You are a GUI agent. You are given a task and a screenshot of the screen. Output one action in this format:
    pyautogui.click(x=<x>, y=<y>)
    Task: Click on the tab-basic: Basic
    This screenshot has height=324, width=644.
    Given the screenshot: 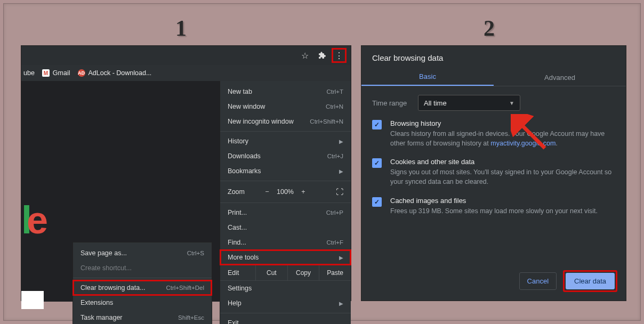 What is the action you would take?
    pyautogui.click(x=428, y=79)
    